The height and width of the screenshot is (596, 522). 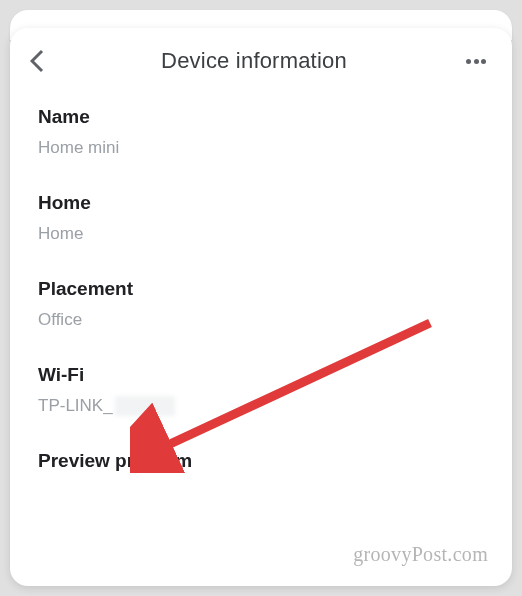 What do you see at coordinates (261, 61) in the screenshot?
I see `header-bar: Device information` at bounding box center [261, 61].